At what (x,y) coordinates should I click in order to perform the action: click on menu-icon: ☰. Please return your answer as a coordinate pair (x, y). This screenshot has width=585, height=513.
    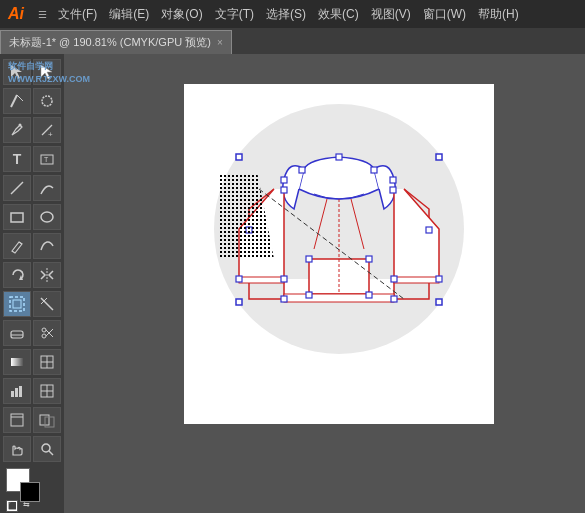
    Looking at the image, I should click on (42, 14).